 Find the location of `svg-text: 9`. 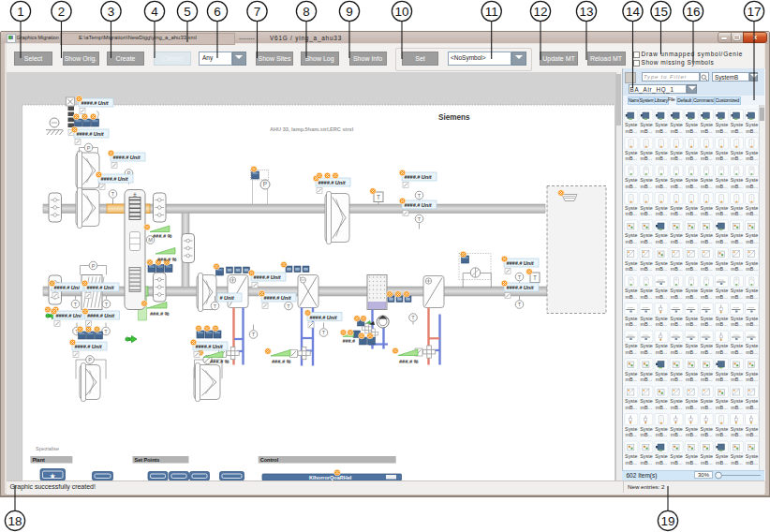

svg-text: 9 is located at coordinates (349, 11).